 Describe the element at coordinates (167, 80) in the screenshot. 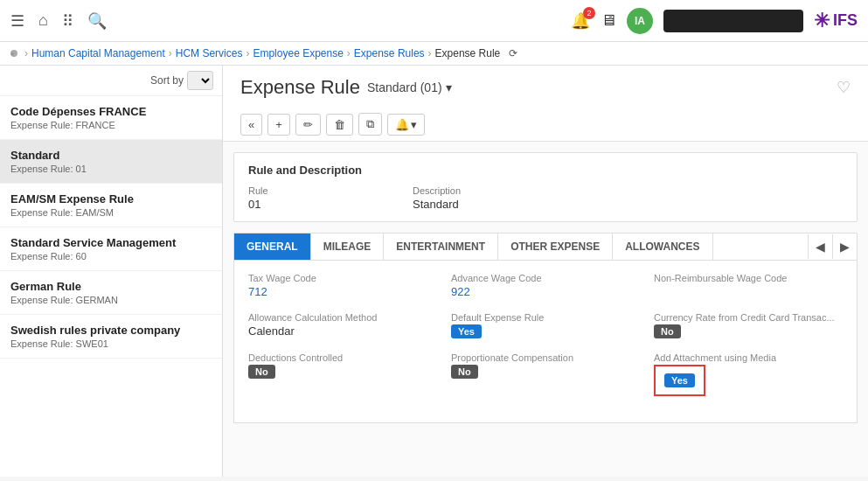

I see `sort-by-label: Sort by` at that location.